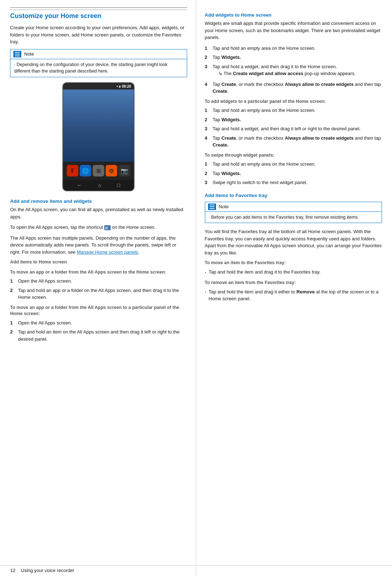 Image resolution: width=392 pixels, height=576 pixels. Describe the element at coordinates (117, 87) in the screenshot. I see `wifi-icon: ▾` at that location.